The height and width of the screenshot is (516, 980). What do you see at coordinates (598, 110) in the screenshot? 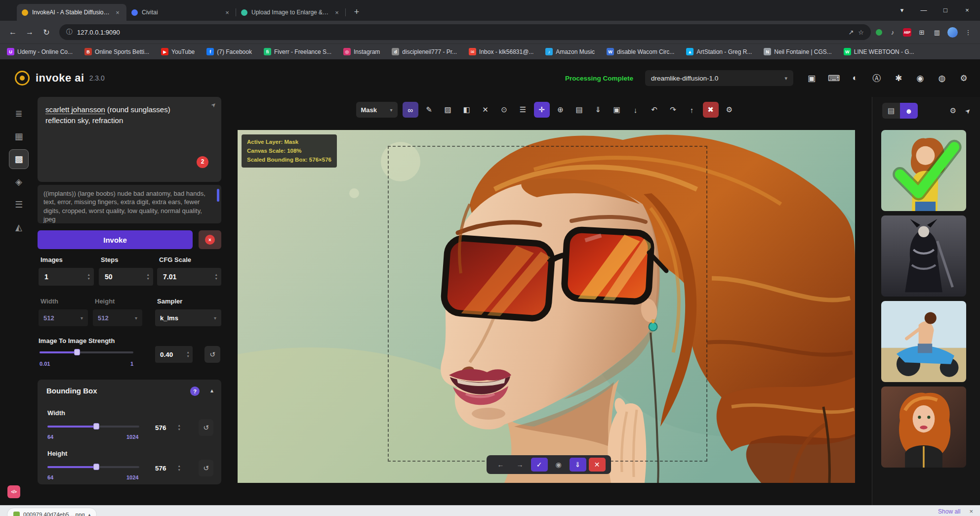
I see `save-to-gallery-button: ⇓` at bounding box center [598, 110].